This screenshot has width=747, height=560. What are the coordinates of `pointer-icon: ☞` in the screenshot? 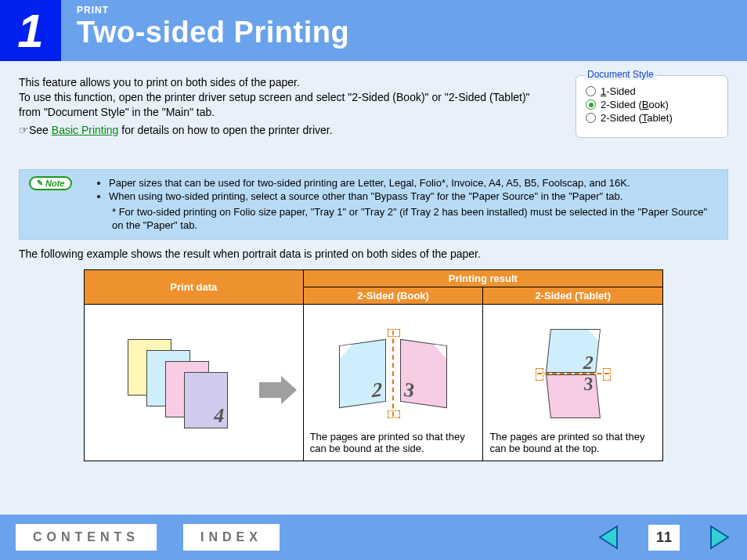 It's located at (23, 130).